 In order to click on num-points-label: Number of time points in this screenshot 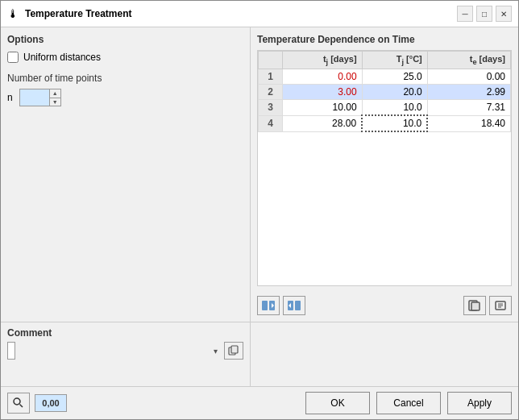, I will do `click(55, 78)`.